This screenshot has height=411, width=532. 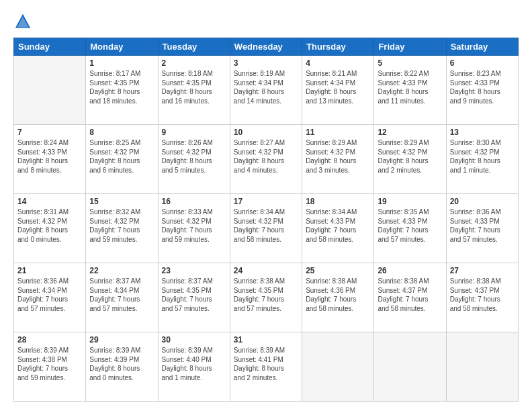 I want to click on day-number: 7, so click(x=50, y=132).